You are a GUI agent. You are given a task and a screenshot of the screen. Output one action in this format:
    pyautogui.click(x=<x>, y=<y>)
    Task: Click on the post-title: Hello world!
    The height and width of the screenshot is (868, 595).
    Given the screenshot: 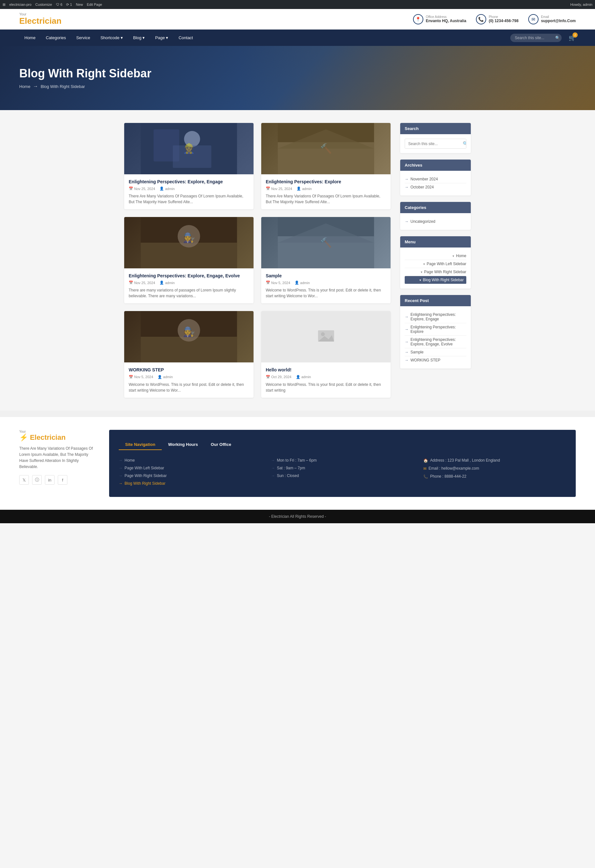 What is the action you would take?
    pyautogui.click(x=326, y=370)
    